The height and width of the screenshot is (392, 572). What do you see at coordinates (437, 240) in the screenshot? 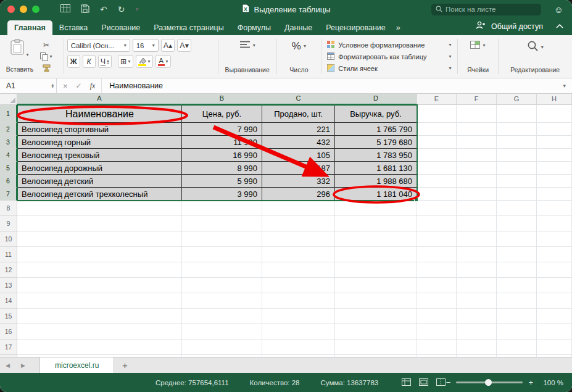
I see `cell-E10` at bounding box center [437, 240].